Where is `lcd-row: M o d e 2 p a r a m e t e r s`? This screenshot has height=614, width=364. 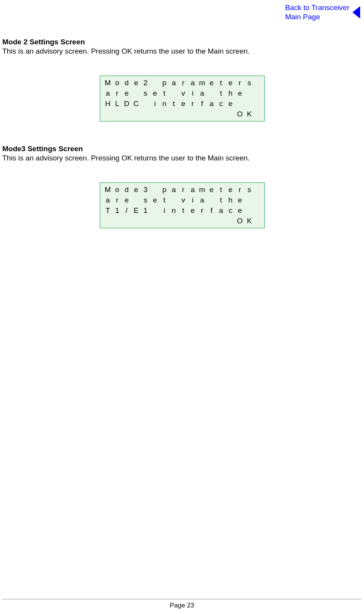
lcd-row: M o d e 2 p a r a m e t e r s is located at coordinates (182, 83).